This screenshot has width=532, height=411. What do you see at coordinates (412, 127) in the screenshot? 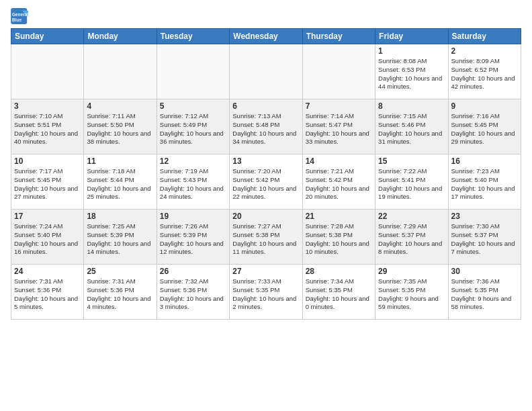
I see `day-cell: 8Sunrise: 7:15 AM Sunset: 5:46 PM Daylig…` at bounding box center [412, 127].